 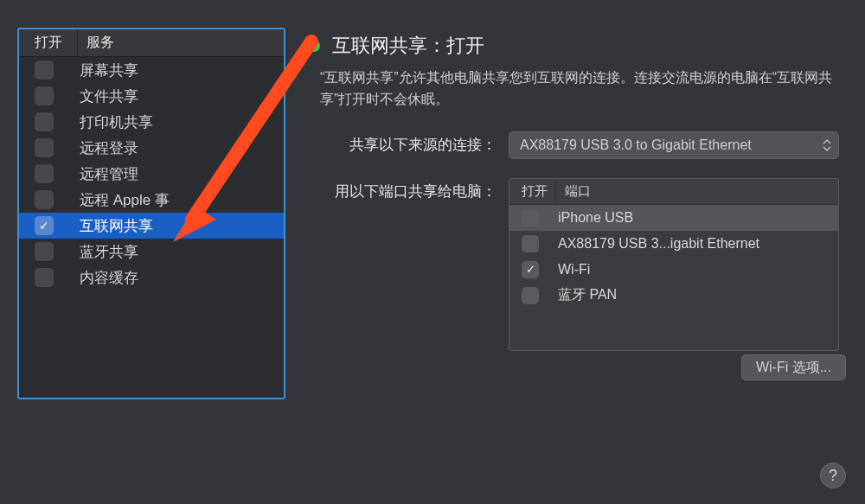 What do you see at coordinates (578, 46) in the screenshot?
I see `sharing-title-line: 互联网共享：打开` at bounding box center [578, 46].